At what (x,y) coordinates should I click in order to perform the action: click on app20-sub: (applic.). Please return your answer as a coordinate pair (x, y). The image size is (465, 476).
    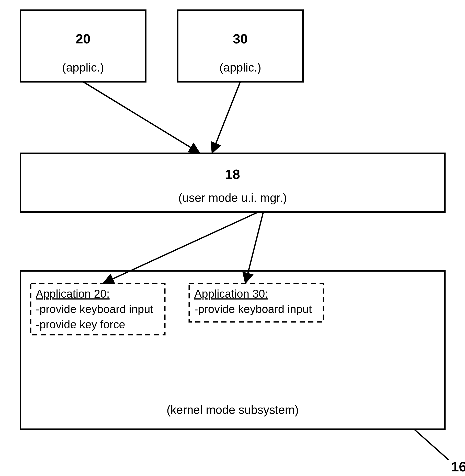
    Looking at the image, I should click on (83, 67).